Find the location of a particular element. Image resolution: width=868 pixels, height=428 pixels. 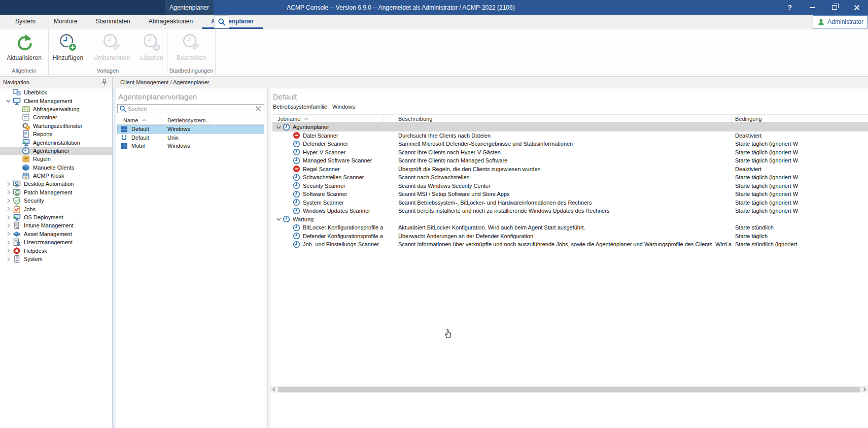

close-button is located at coordinates (857, 7).